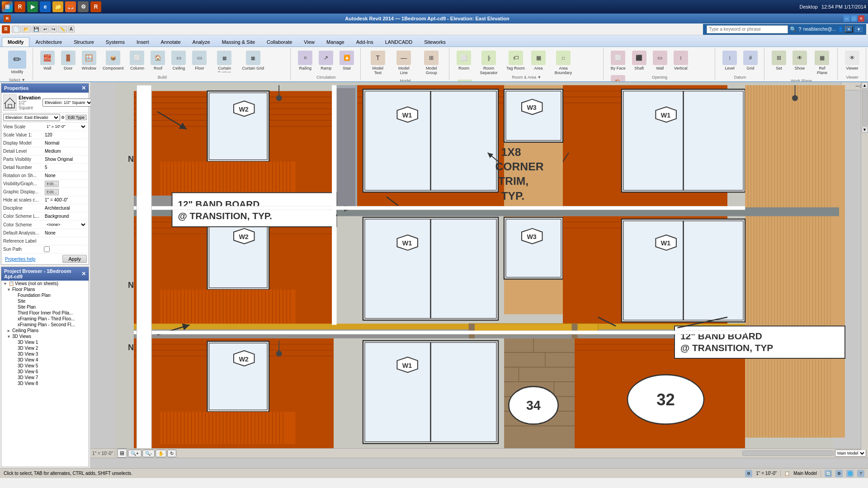 This screenshot has height=488, width=868. What do you see at coordinates (435, 42) in the screenshot?
I see `tab-siteworks: Siteworks` at bounding box center [435, 42].